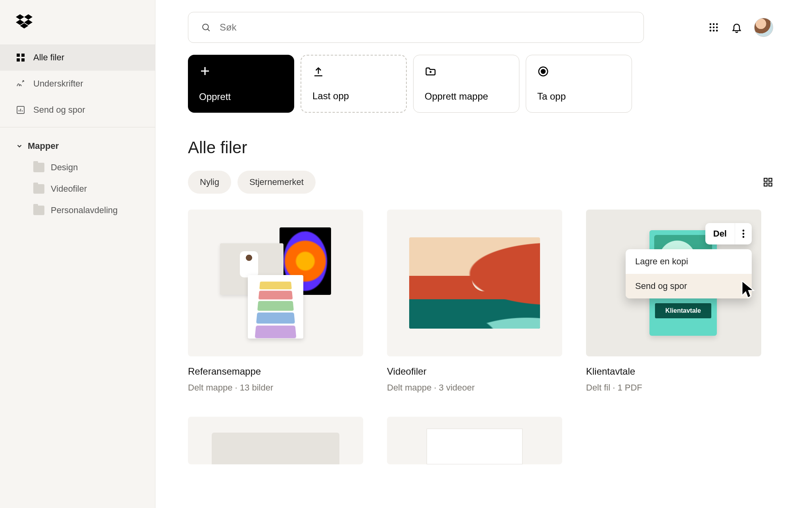 This screenshot has width=812, height=508. Describe the element at coordinates (58, 84) in the screenshot. I see `nav-label: Underskrifter` at that location.